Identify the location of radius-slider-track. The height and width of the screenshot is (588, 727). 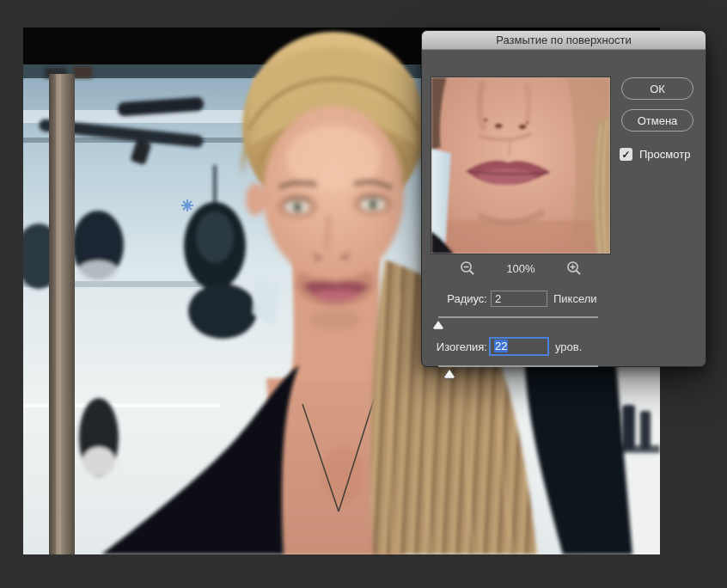
(518, 317).